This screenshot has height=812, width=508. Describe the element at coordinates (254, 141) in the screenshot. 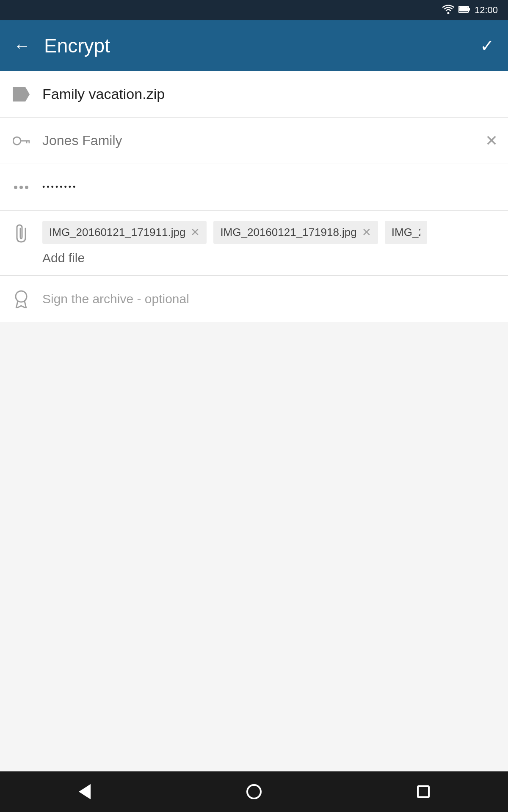

I see `recipient-row: ✕` at that location.